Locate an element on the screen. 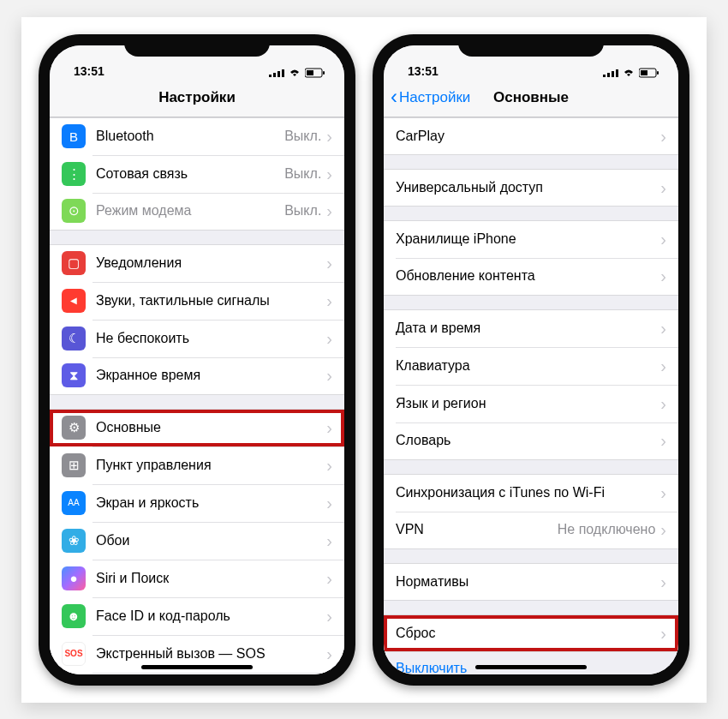 This screenshot has width=728, height=719. list-row: VPNНе подключено› is located at coordinates (531, 530).